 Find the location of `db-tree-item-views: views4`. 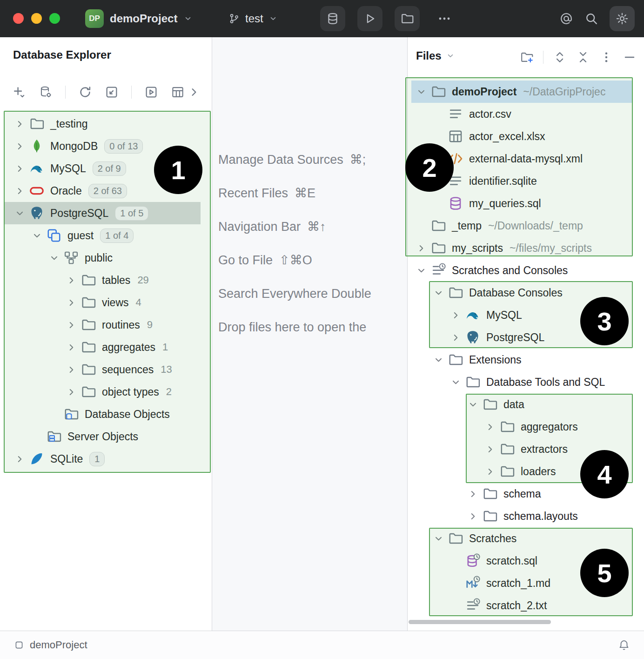

db-tree-item-views: views4 is located at coordinates (106, 303).